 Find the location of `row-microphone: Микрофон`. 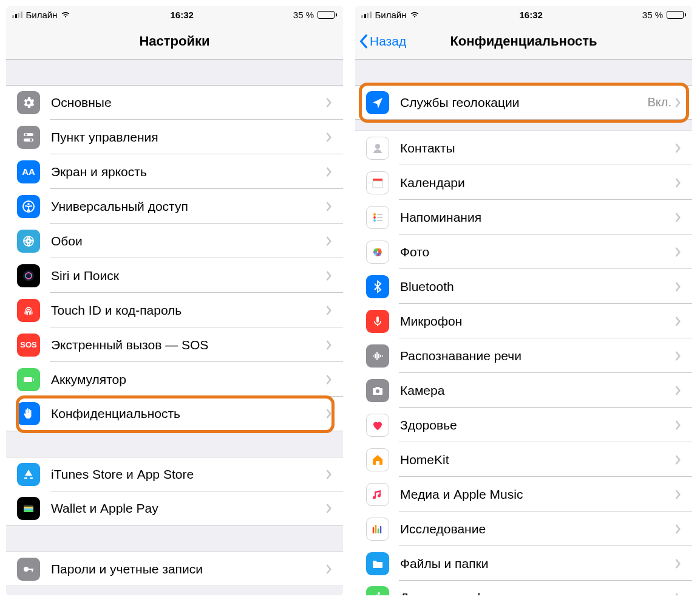

row-microphone: Микрофон is located at coordinates (523, 321).